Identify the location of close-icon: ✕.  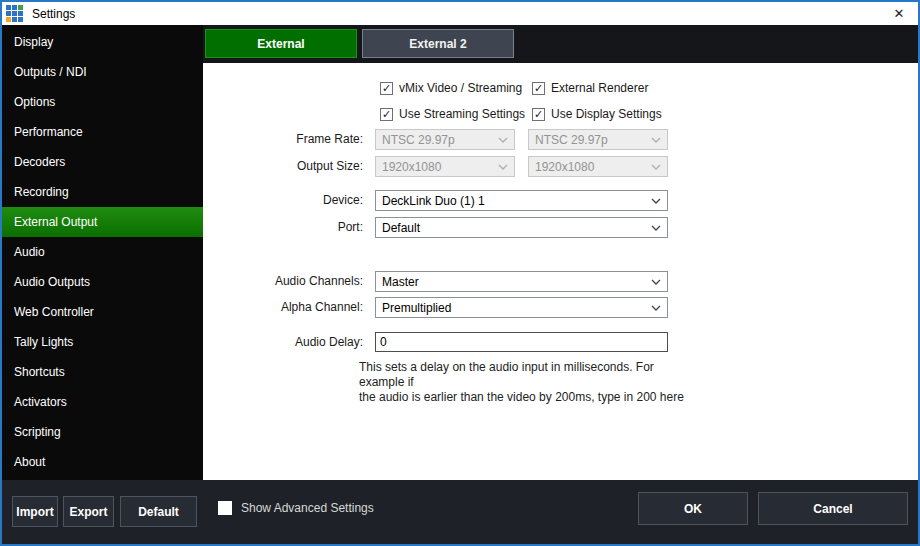
(899, 14).